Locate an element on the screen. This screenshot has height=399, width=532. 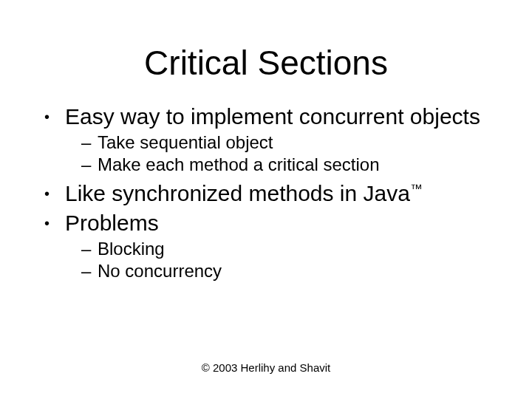
sub-bullet-item: No concurrency is located at coordinates (284, 271).